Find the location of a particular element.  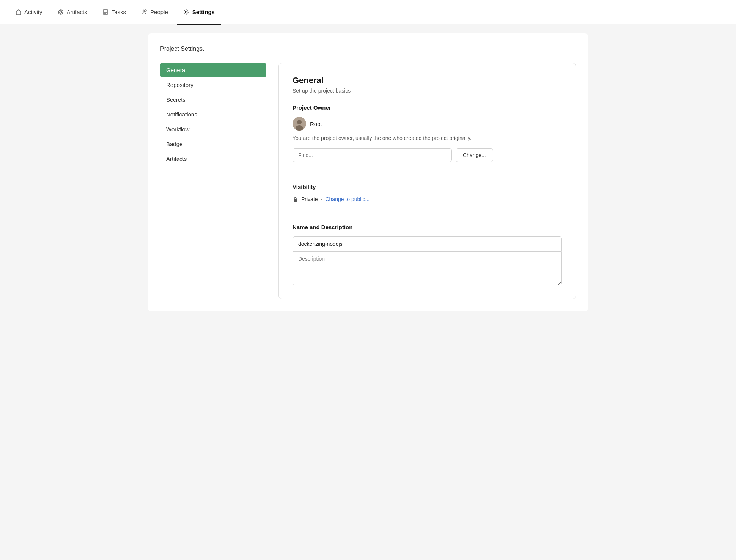

nav-label-settings: Settings is located at coordinates (203, 12).